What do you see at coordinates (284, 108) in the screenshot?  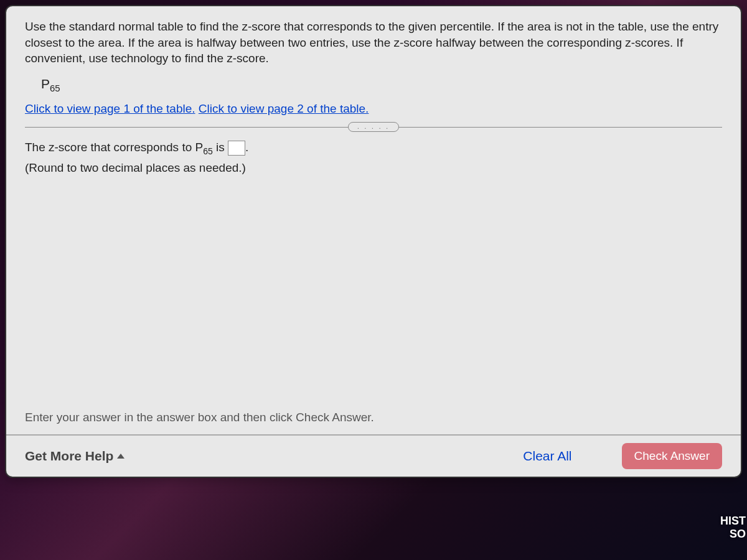 I see `table-page-2-link: Click to view page 2 of the table.` at bounding box center [284, 108].